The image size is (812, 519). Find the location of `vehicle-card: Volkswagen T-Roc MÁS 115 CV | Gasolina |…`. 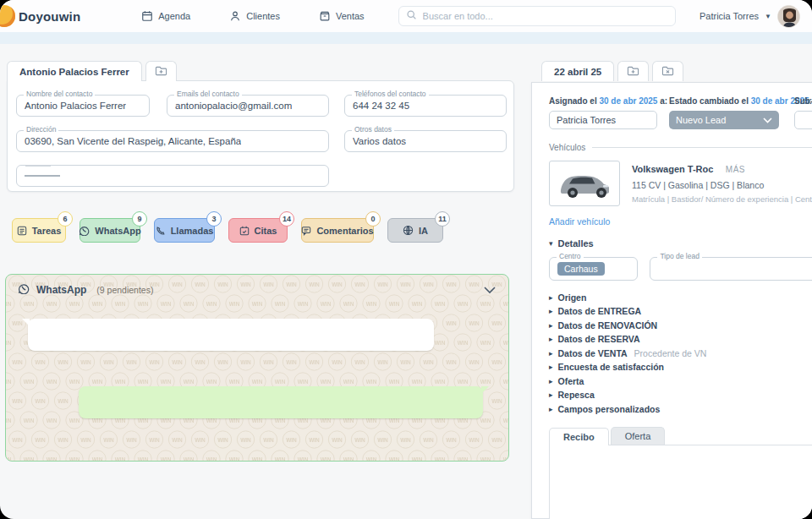

vehicle-card: Volkswagen T-Roc MÁS 115 CV | Gasolina |… is located at coordinates (680, 183).